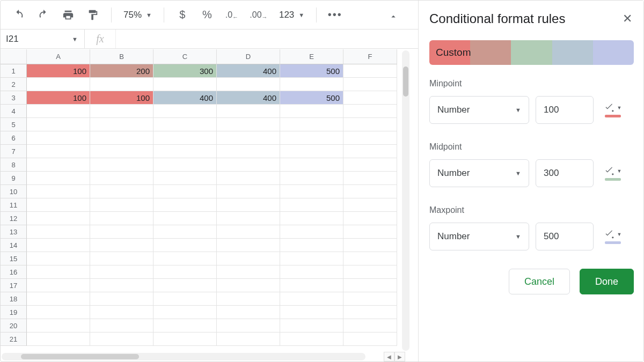 Image resolution: width=644 pixels, height=362 pixels. Describe the element at coordinates (43, 15) in the screenshot. I see `redo-button` at that location.